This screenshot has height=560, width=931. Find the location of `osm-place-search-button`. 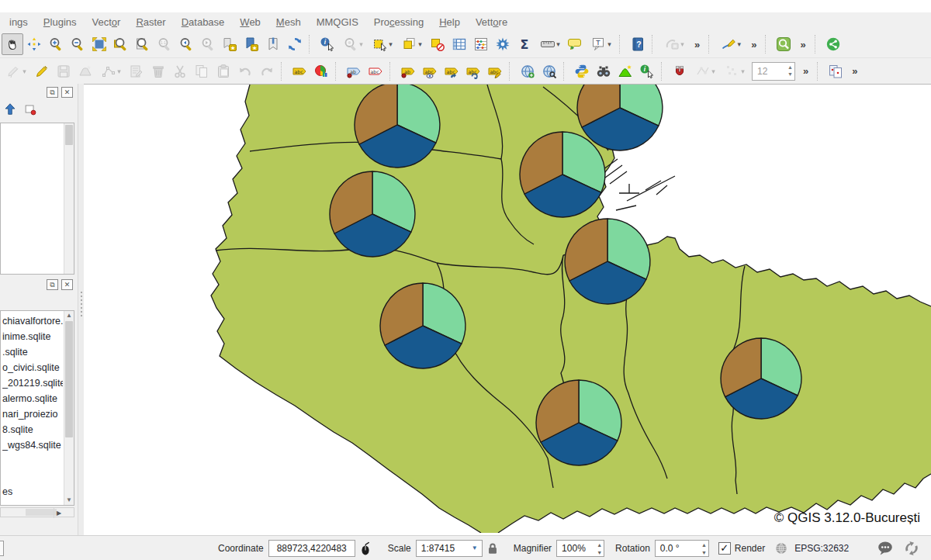

osm-place-search-button is located at coordinates (784, 44).